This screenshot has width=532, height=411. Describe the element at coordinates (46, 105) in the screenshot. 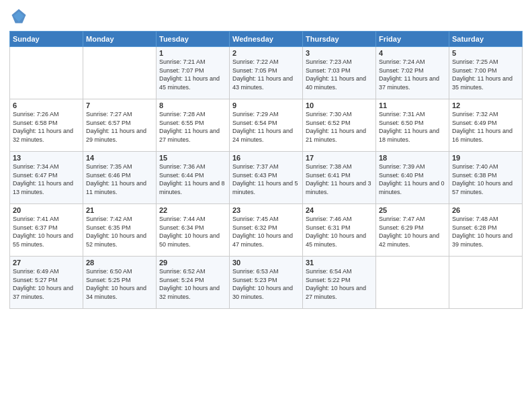

I see `day-number: 6` at that location.